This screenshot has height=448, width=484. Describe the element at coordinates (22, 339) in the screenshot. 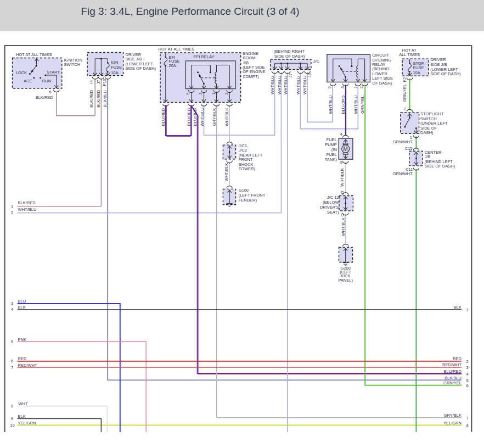

I see `svg-text: PNK` at that location.